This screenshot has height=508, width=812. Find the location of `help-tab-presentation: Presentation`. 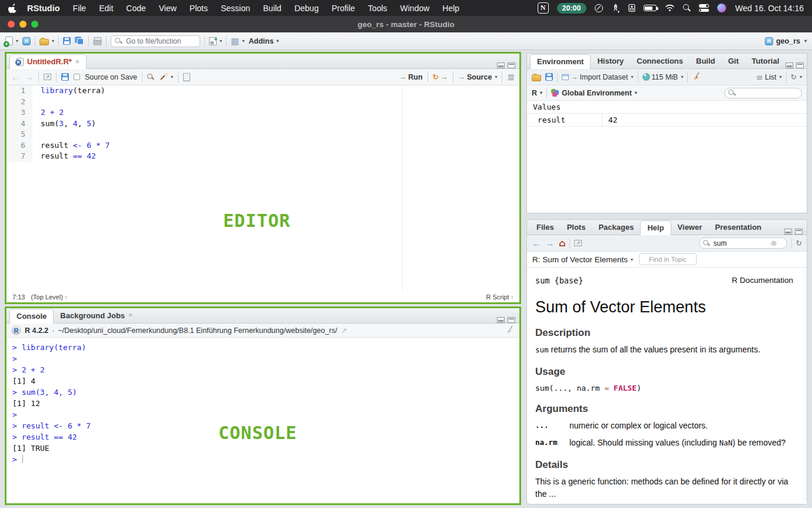

help-tab-presentation: Presentation is located at coordinates (738, 227).